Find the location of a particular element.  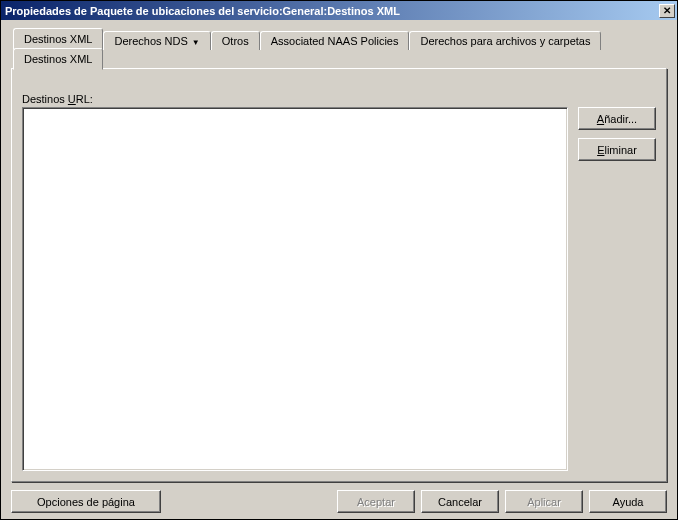

close-icon: ✕ is located at coordinates (667, 10).